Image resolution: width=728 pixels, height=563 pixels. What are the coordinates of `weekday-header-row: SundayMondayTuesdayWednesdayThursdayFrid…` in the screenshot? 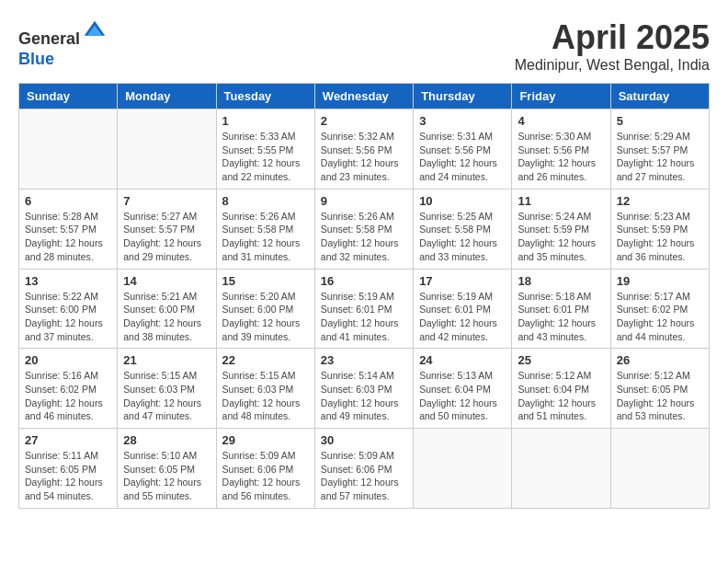 It's located at (364, 97).